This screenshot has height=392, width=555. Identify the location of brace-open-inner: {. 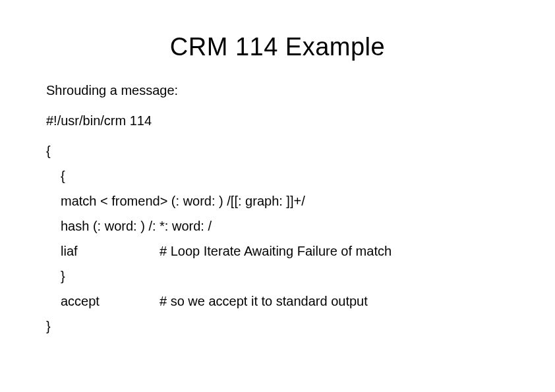
(278, 176).